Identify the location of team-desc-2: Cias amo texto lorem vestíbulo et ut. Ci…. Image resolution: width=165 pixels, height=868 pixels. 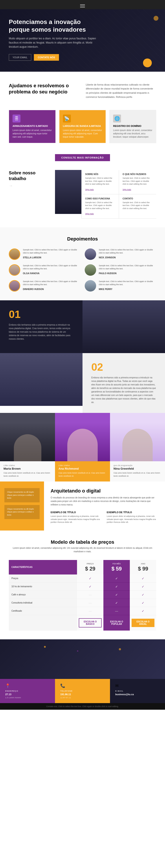
(138, 474).